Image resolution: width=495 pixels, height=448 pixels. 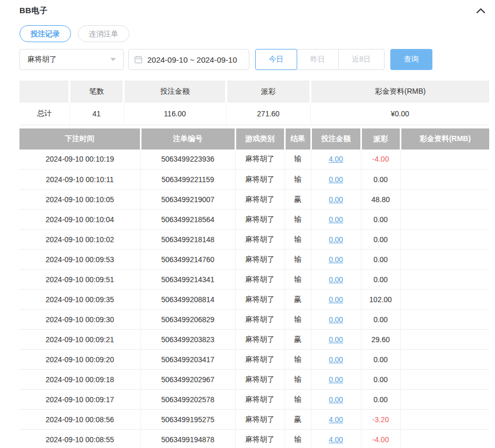 I want to click on search-button: 查询, so click(x=411, y=59).